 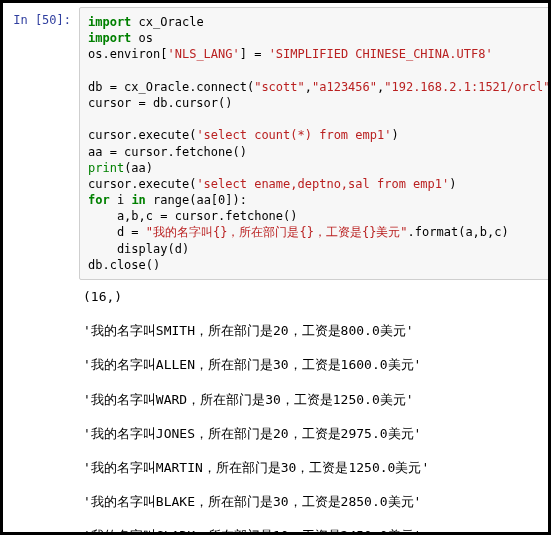 What do you see at coordinates (317, 297) in the screenshot?
I see `output-line: (16,)` at bounding box center [317, 297].